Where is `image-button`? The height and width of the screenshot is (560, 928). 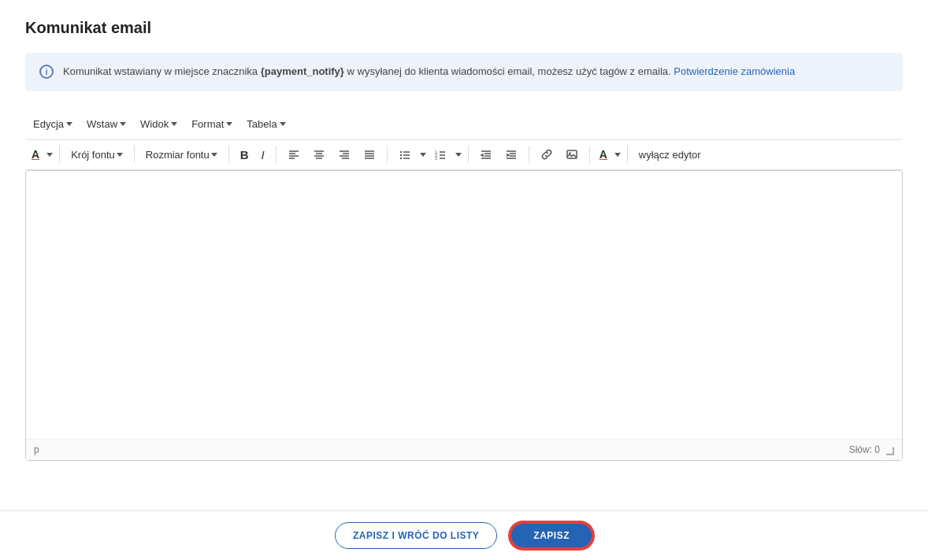 image-button is located at coordinates (572, 154).